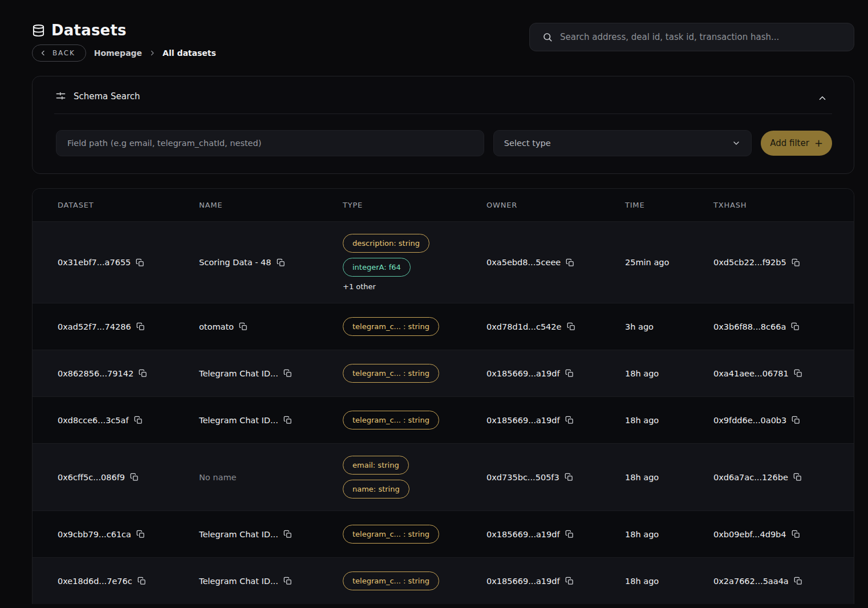 This screenshot has width=868, height=608. I want to click on type-cell: description: stringintegerA: f64+1 other, so click(415, 262).